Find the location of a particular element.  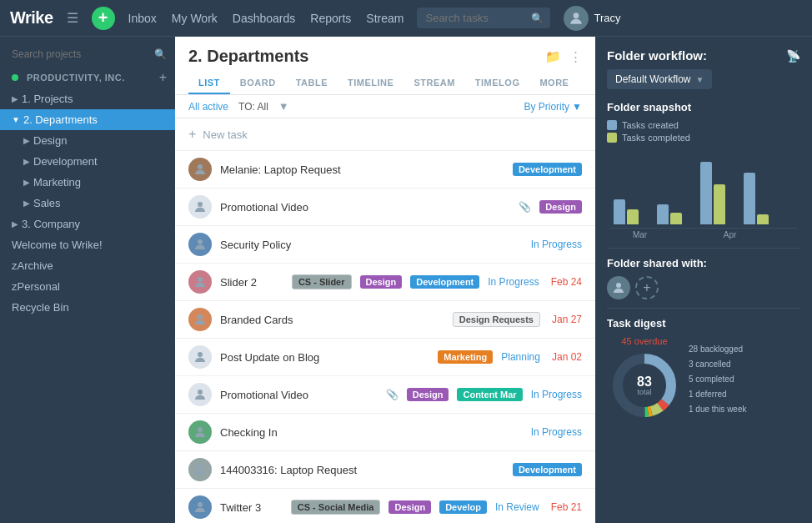

tab-timeline: TIMELINE is located at coordinates (370, 83).